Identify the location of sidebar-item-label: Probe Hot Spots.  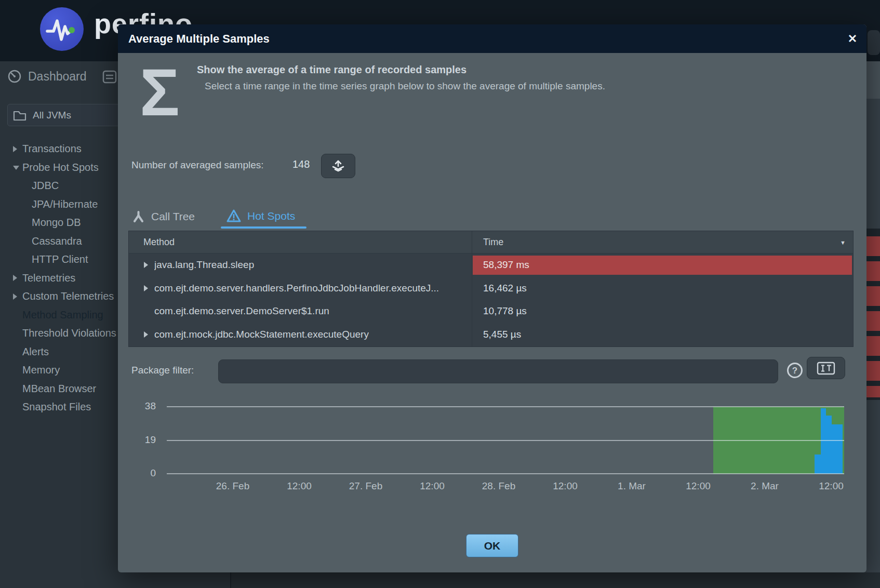
(60, 167).